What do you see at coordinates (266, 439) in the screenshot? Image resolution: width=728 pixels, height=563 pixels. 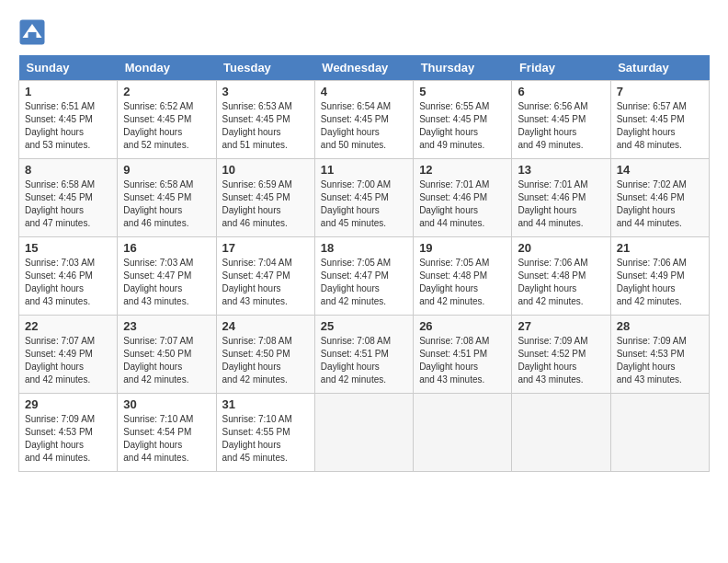 I see `day-info: Sunrise: 7:10 AMSunset: 4:55 PMDaylight …` at bounding box center [266, 439].